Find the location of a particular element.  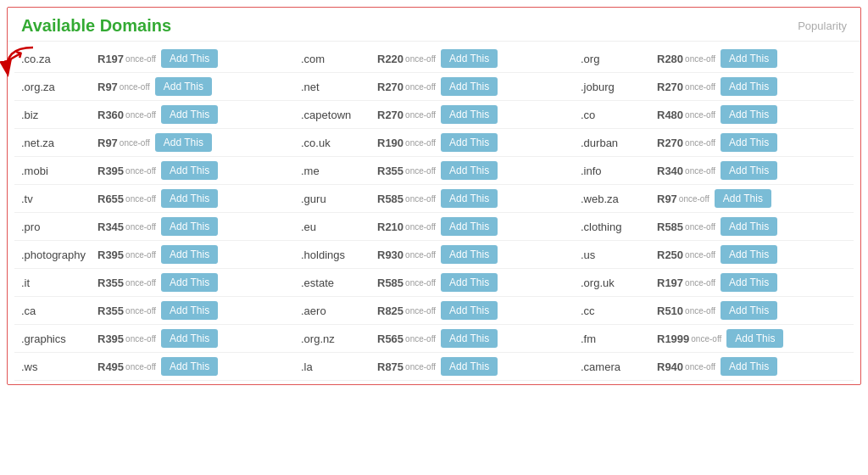

domain-name: .org.uk is located at coordinates (619, 283).